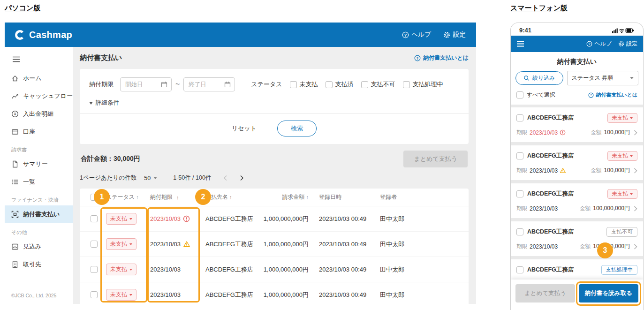  Describe the element at coordinates (155, 178) in the screenshot. I see `chevron-down-icon` at that location.